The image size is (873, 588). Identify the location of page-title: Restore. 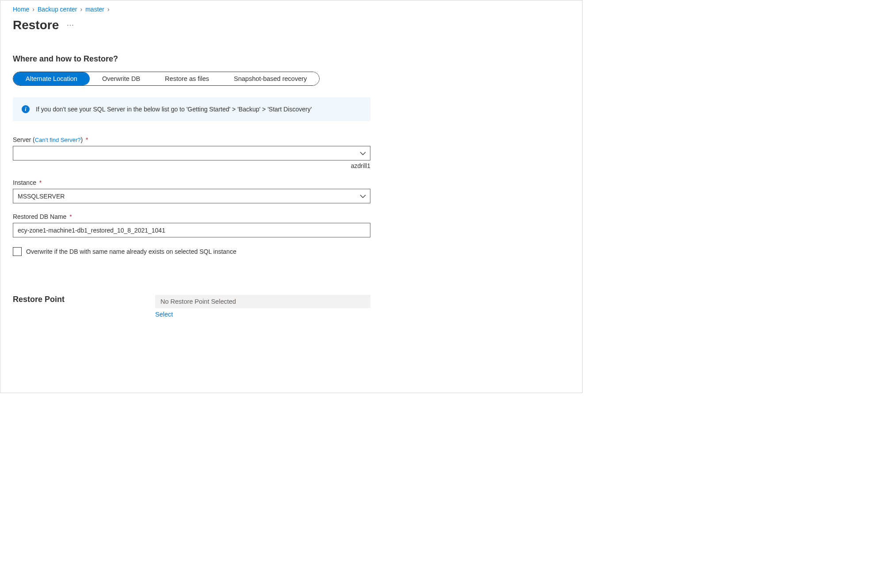
(36, 25).